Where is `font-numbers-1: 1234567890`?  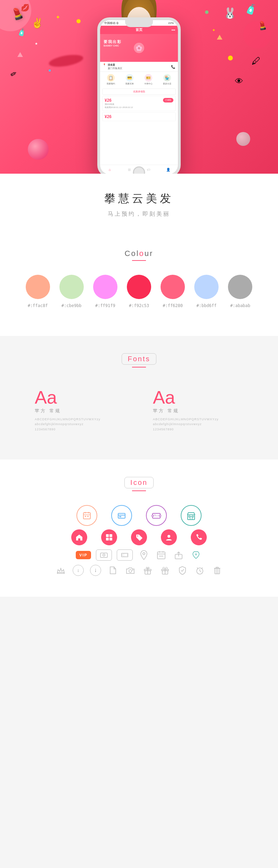
font-numbers-1: 1234567890 is located at coordinates (80, 429).